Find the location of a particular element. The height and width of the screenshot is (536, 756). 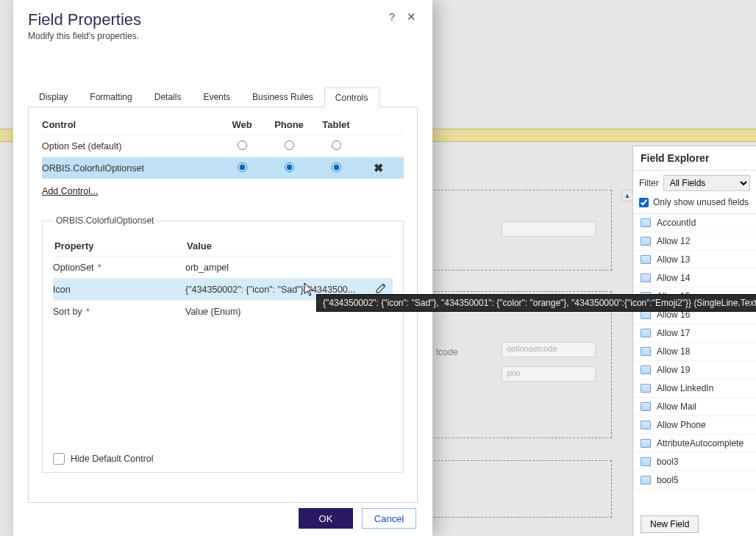

field-explorer-item-label: Allow 12 is located at coordinates (674, 241).